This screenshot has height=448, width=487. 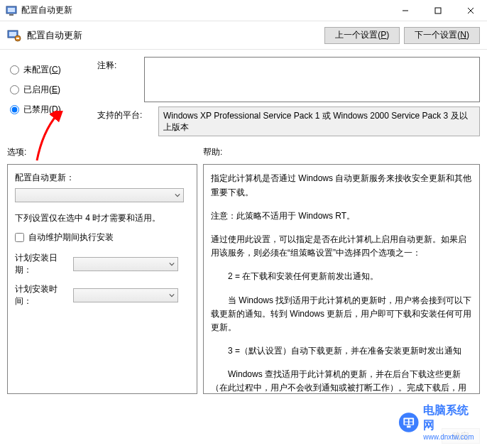 What do you see at coordinates (42, 89) in the screenshot?
I see `radio-enabled-label: 已启用(E)` at bounding box center [42, 89].